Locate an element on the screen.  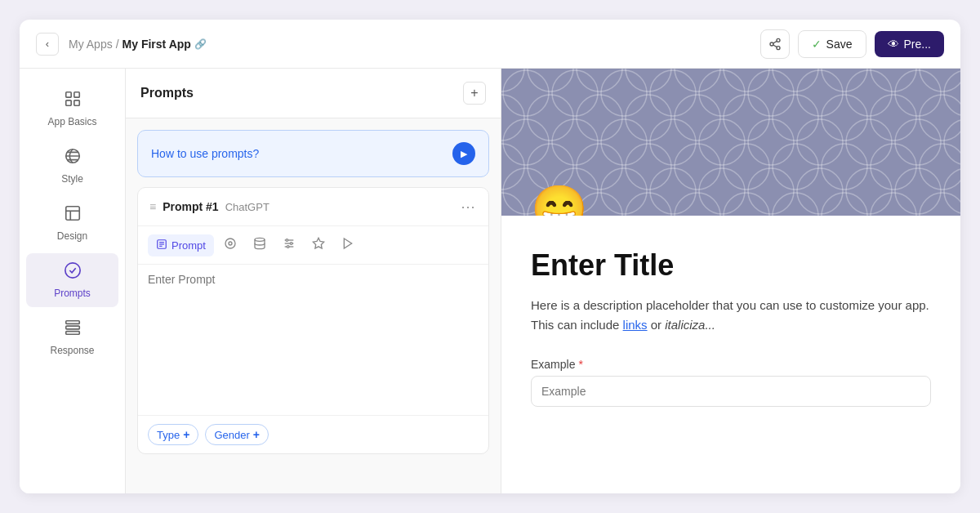
tab-run is located at coordinates (348, 245).